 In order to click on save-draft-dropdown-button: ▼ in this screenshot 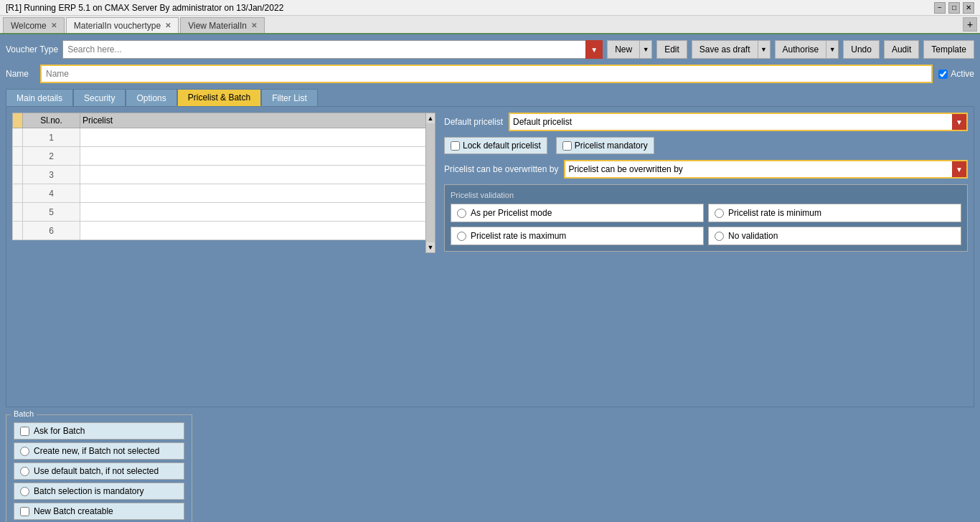, I will do `click(764, 49)`.